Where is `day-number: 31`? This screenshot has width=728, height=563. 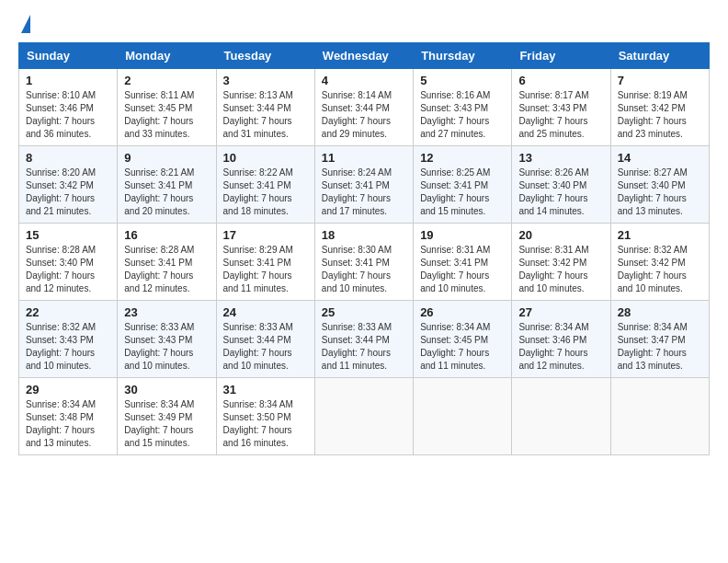 day-number: 31 is located at coordinates (266, 390).